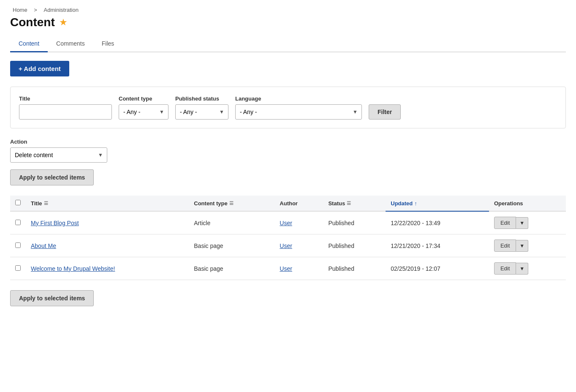 This screenshot has height=392, width=576. What do you see at coordinates (527, 223) in the screenshot?
I see `row-operations-0: Edit ▼` at bounding box center [527, 223].